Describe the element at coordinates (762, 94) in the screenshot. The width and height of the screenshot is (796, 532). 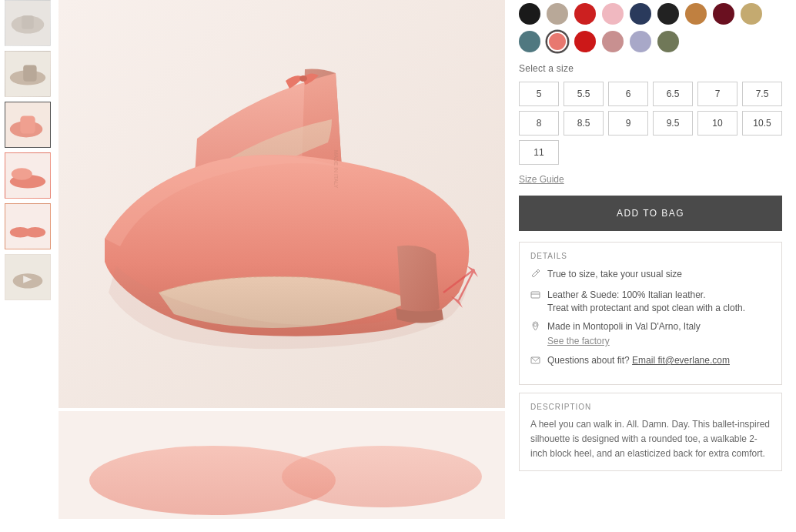
I see `size-7-5: 7.5` at that location.